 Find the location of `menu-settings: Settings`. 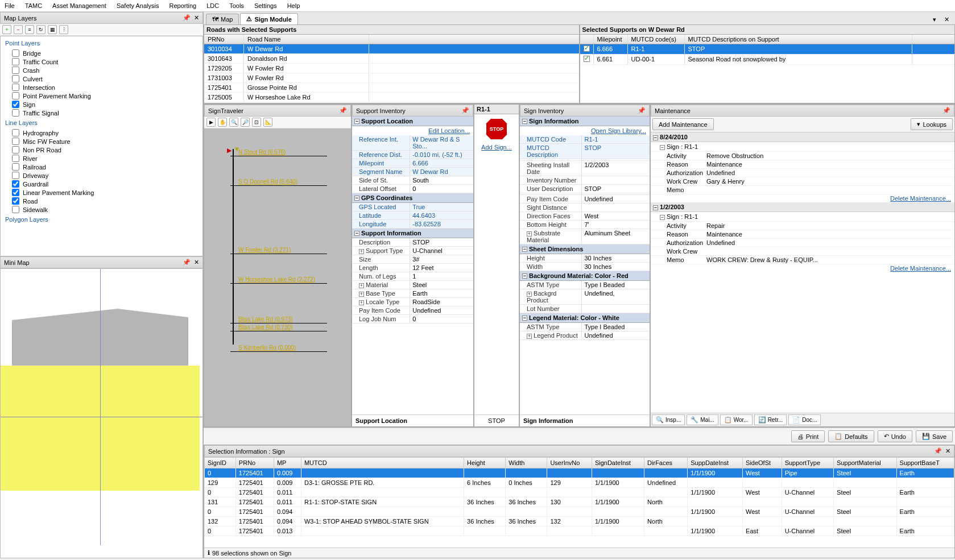

menu-settings: Settings is located at coordinates (266, 6).